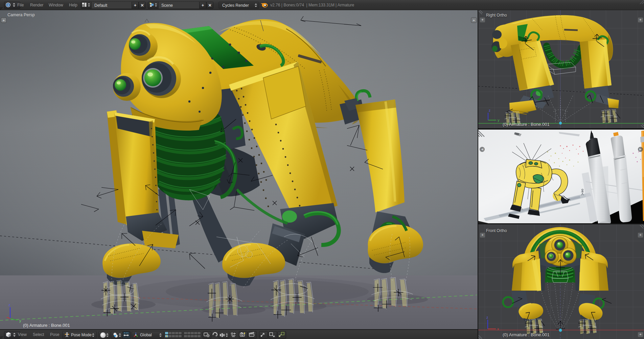 The height and width of the screenshot is (339, 644). Describe the element at coordinates (8, 5) in the screenshot. I see `svg-text: i` at that location.